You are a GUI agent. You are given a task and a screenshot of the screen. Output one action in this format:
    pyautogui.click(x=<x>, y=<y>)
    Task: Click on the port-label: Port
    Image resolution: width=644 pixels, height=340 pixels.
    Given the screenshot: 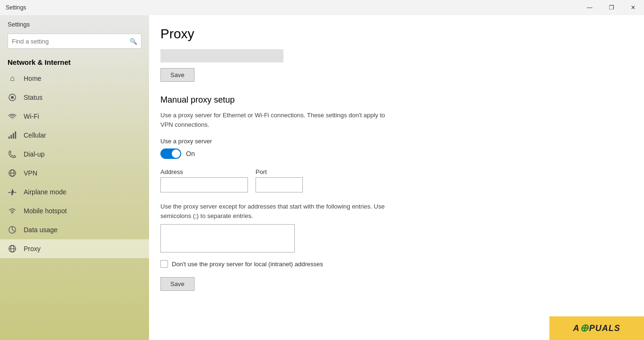 What is the action you would take?
    pyautogui.click(x=279, y=172)
    